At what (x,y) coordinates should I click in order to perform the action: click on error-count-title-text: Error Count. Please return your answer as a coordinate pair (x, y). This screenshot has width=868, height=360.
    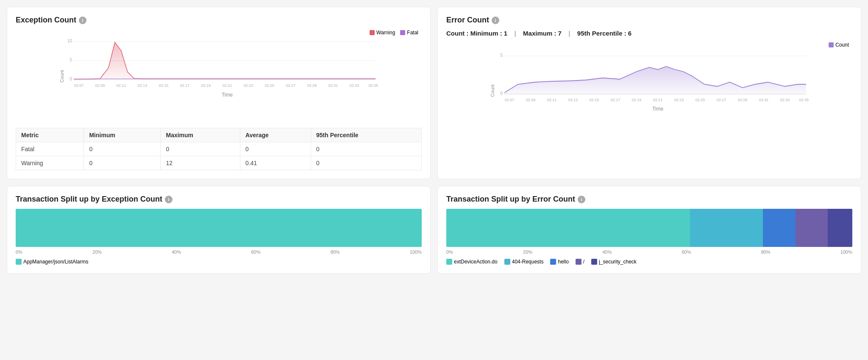
    Looking at the image, I should click on (468, 20).